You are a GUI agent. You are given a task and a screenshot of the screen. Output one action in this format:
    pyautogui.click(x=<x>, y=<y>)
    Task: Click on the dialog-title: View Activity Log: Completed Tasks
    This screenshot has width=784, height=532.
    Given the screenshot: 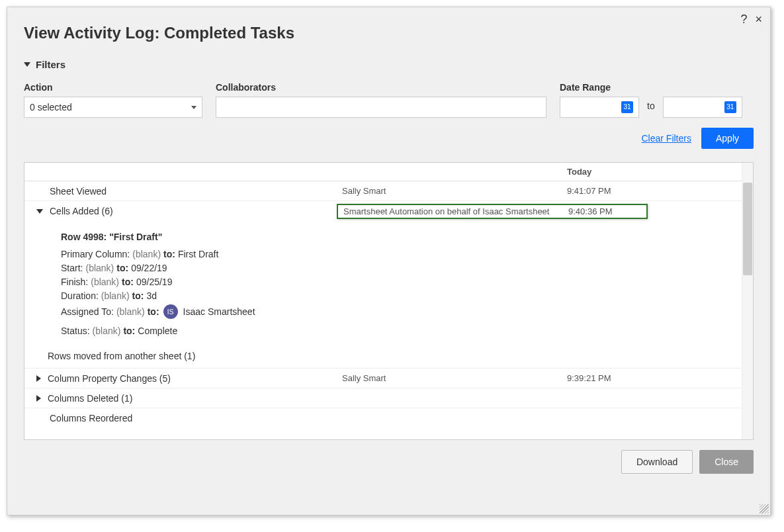 What is the action you would take?
    pyautogui.click(x=389, y=33)
    